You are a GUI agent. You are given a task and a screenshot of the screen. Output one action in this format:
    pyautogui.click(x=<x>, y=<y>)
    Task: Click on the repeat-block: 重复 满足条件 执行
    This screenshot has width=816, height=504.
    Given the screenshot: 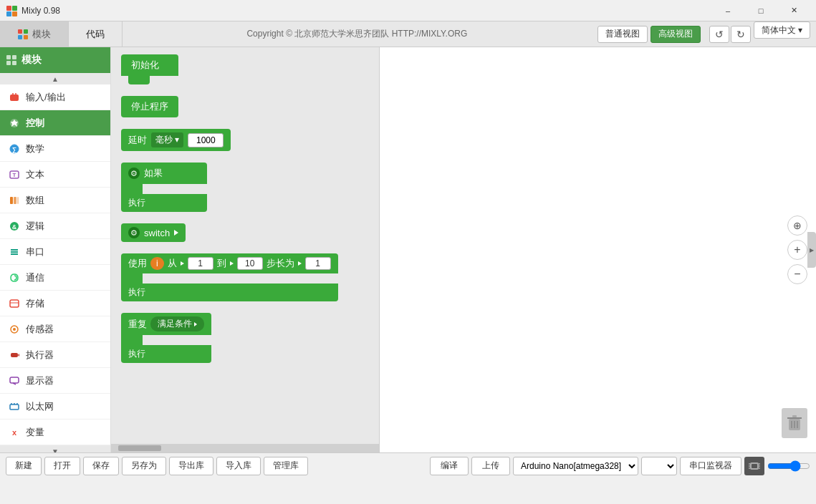 What is the action you would take?
    pyautogui.click(x=166, y=338)
    